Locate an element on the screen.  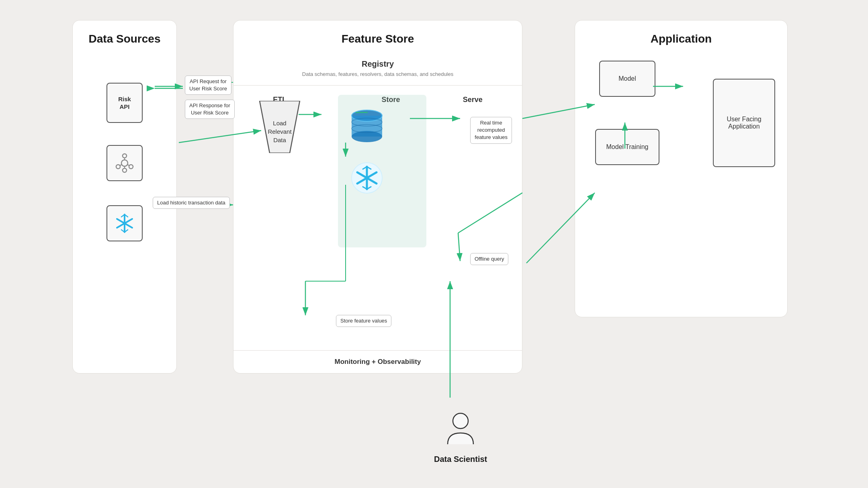
person-icon is located at coordinates (461, 431).